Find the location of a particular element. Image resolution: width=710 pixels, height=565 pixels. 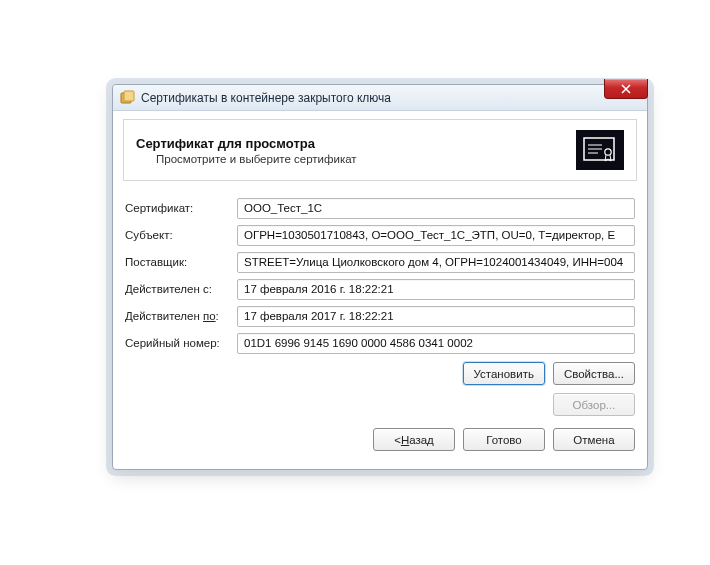

field-valid-to: Действителен по: 17 февраля 2017 г. 18:2… is located at coordinates (380, 316).